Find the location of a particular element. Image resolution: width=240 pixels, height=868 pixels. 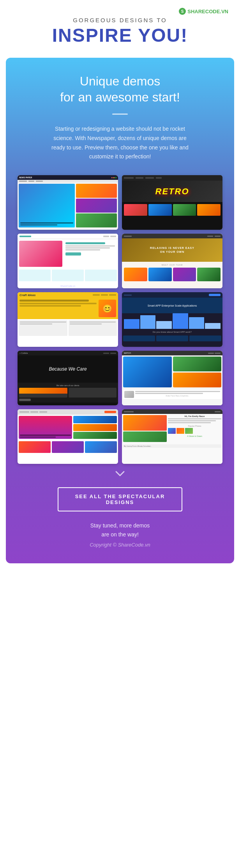

screenshot-app: Smart APP Enterprise Scale Applications … is located at coordinates (172, 320).